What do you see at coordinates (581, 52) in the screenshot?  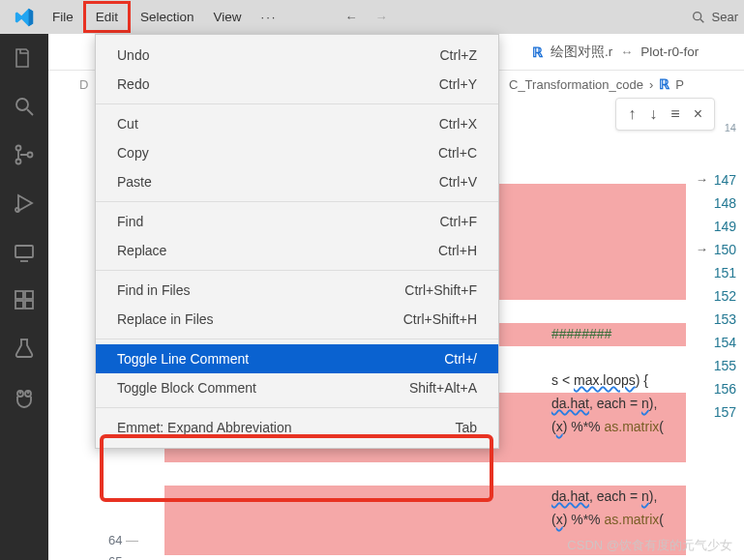 I see `tab-file-1: 绘图对照.r` at bounding box center [581, 52].